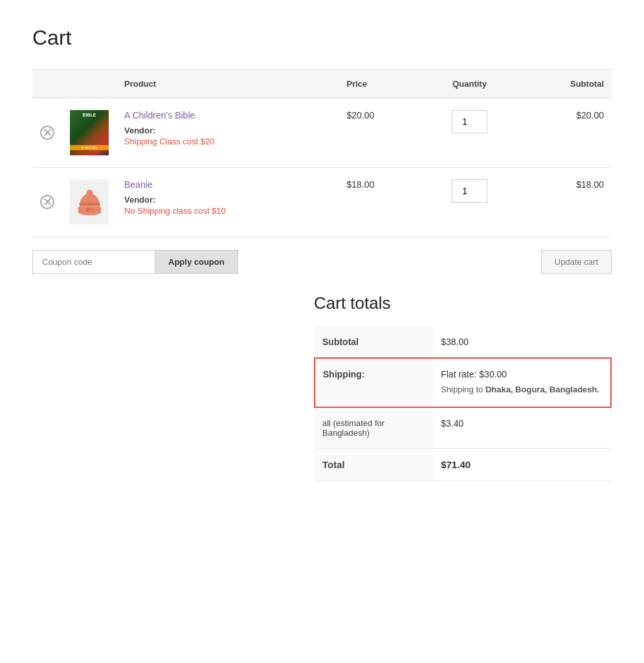 This screenshot has width=644, height=663. I want to click on total-value: $71.40, so click(522, 464).